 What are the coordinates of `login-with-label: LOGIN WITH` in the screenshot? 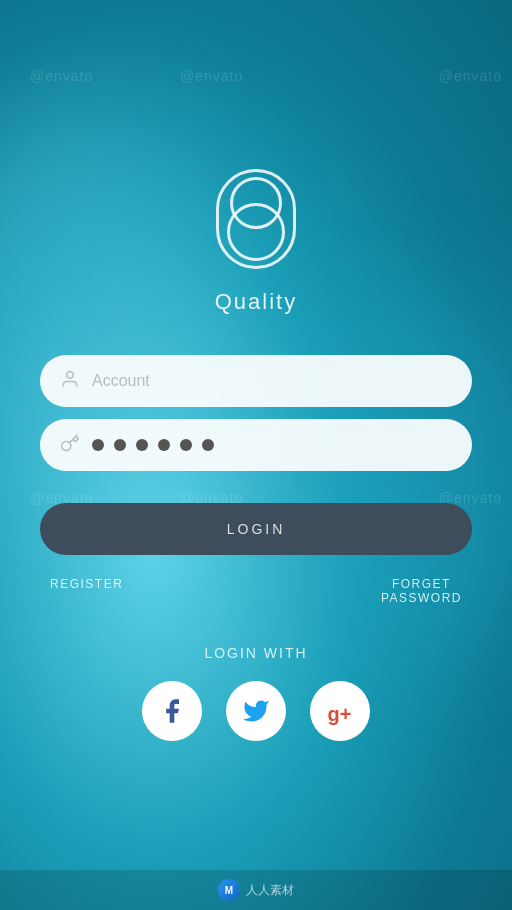 It's located at (256, 653).